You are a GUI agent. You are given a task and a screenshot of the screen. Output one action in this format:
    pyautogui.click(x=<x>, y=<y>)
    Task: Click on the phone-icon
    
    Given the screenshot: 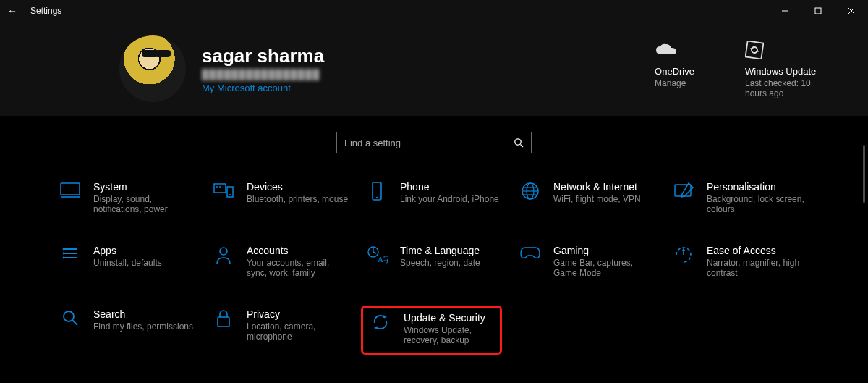 What is the action you would take?
    pyautogui.click(x=377, y=194)
    